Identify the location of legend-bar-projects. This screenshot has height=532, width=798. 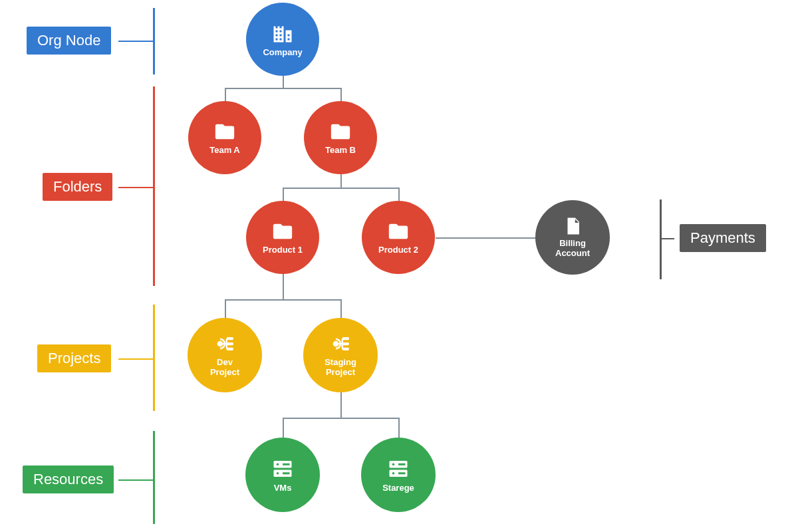
(154, 358).